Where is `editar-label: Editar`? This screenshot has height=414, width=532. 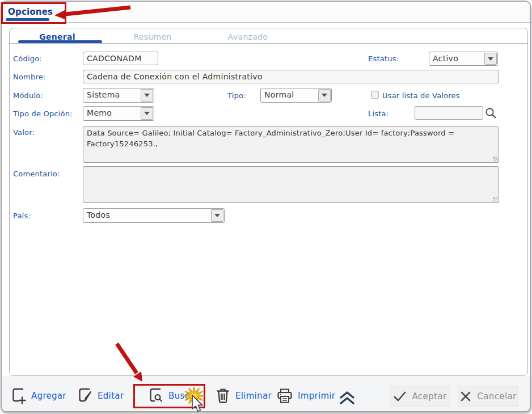 editar-label: Editar is located at coordinates (111, 396).